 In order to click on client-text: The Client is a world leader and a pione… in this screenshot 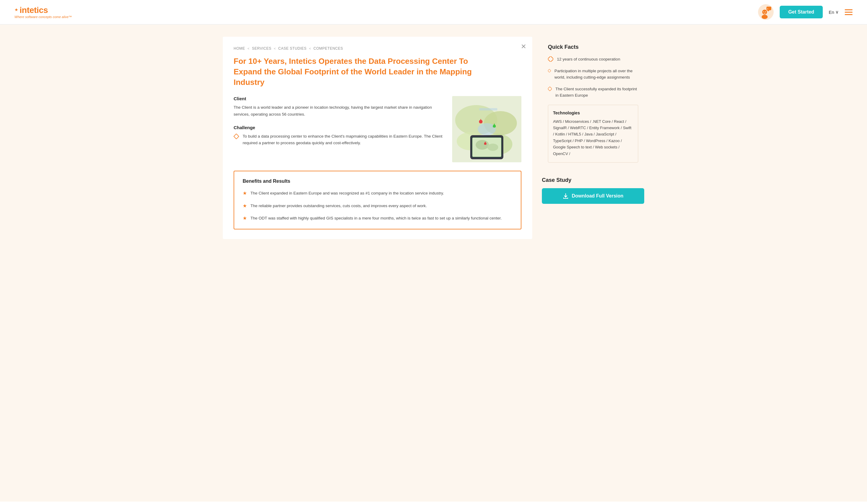, I will do `click(339, 111)`.